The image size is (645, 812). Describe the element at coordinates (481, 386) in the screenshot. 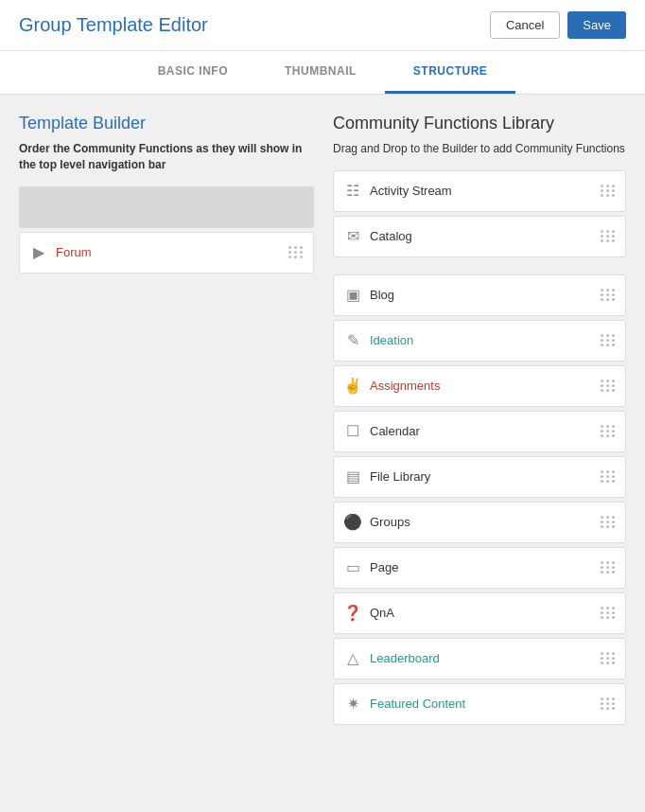

I see `library-item-assignments-label: Assignments` at that location.